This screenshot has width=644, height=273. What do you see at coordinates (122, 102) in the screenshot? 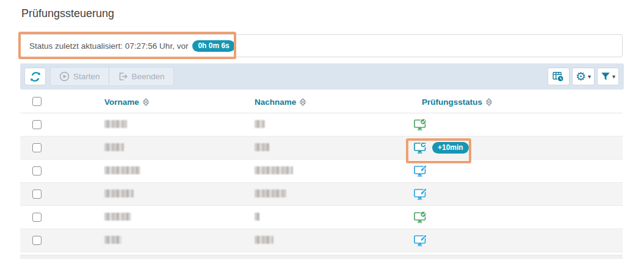
I see `column-header-label: Vorname` at bounding box center [122, 102].